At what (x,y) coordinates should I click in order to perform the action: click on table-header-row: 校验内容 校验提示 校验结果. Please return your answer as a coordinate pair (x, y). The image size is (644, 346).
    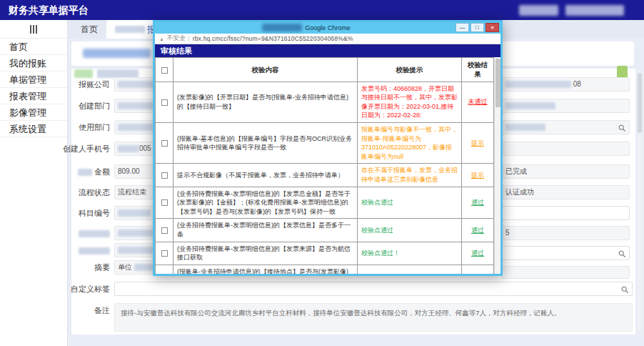
    Looking at the image, I should click on (325, 70).